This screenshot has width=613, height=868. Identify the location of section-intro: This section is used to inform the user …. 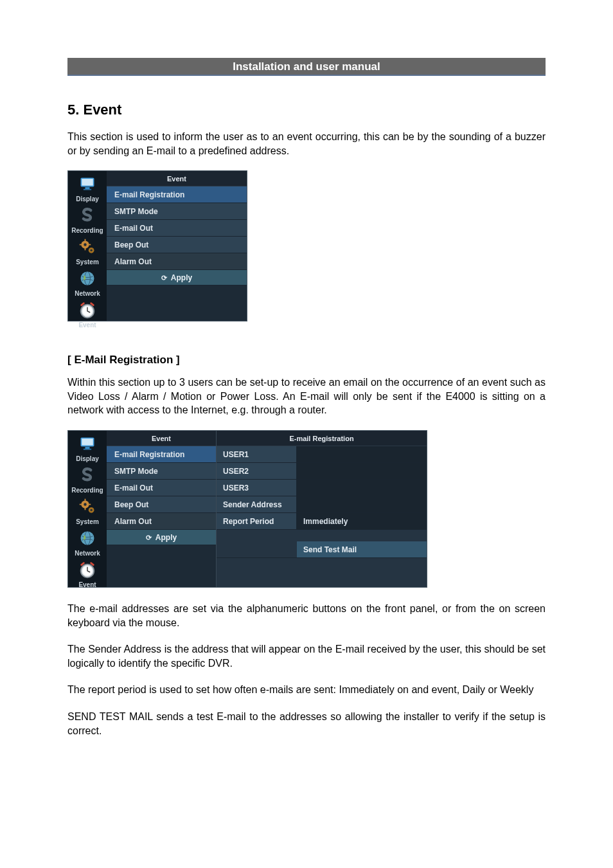
(306, 144).